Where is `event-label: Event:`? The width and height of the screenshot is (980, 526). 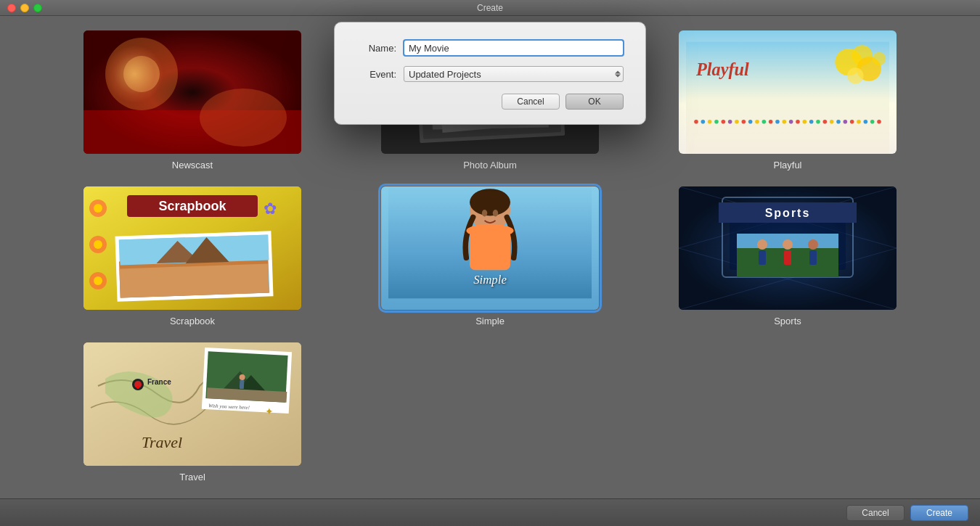
event-label: Event: is located at coordinates (376, 74).